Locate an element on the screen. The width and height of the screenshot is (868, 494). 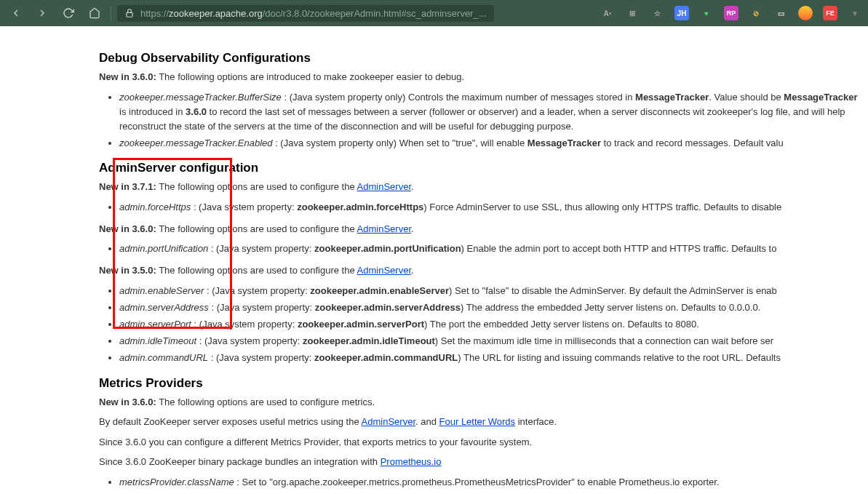
ext-sun-icon is located at coordinates (805, 13).